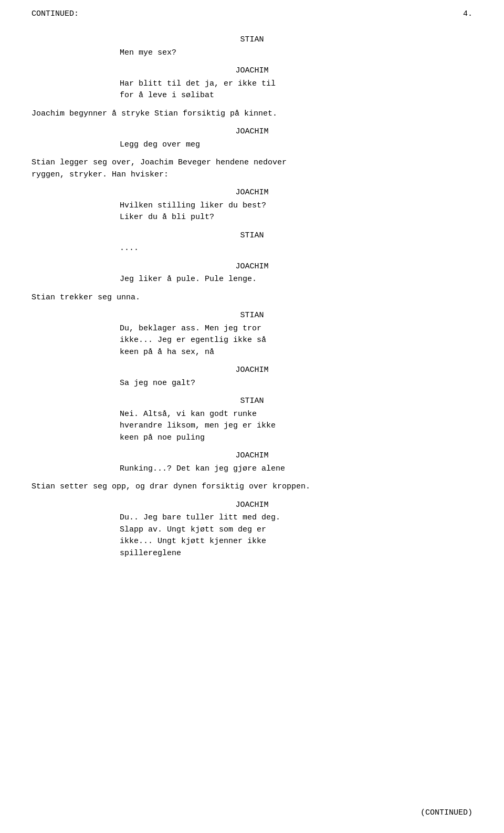  I want to click on dialogue-text: Runking...? Det kan jeg gjøre alene, so click(252, 470).